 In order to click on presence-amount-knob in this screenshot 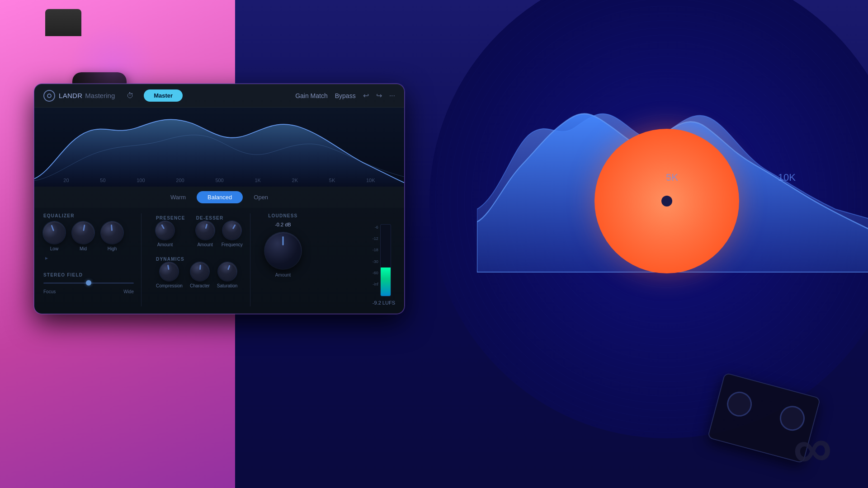, I will do `click(165, 230)`.